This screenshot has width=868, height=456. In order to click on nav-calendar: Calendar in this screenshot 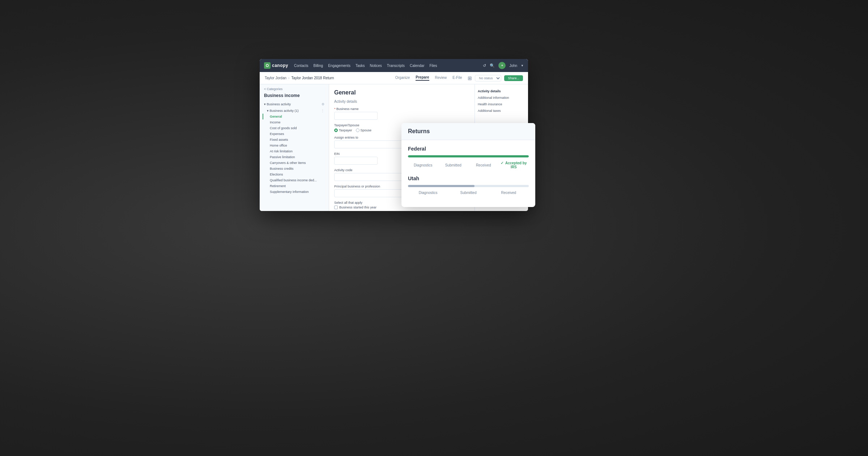, I will do `click(417, 66)`.